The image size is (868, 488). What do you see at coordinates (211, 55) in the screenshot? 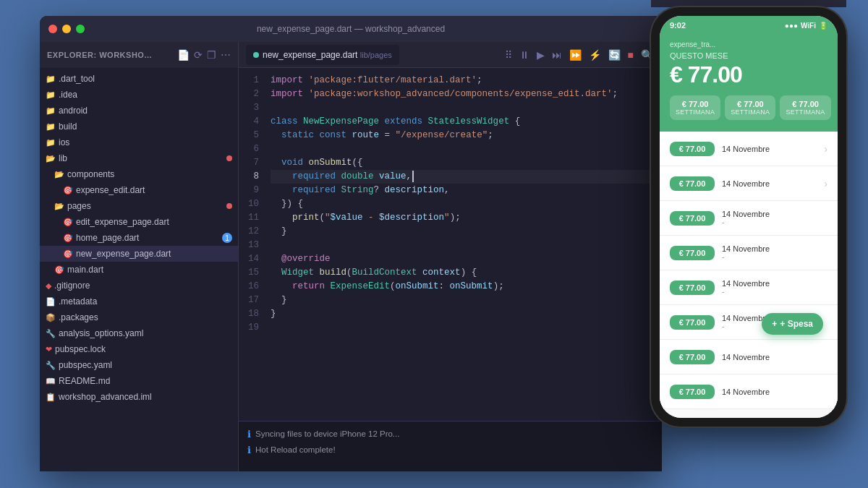
I see `collapse-icon: ❐` at bounding box center [211, 55].